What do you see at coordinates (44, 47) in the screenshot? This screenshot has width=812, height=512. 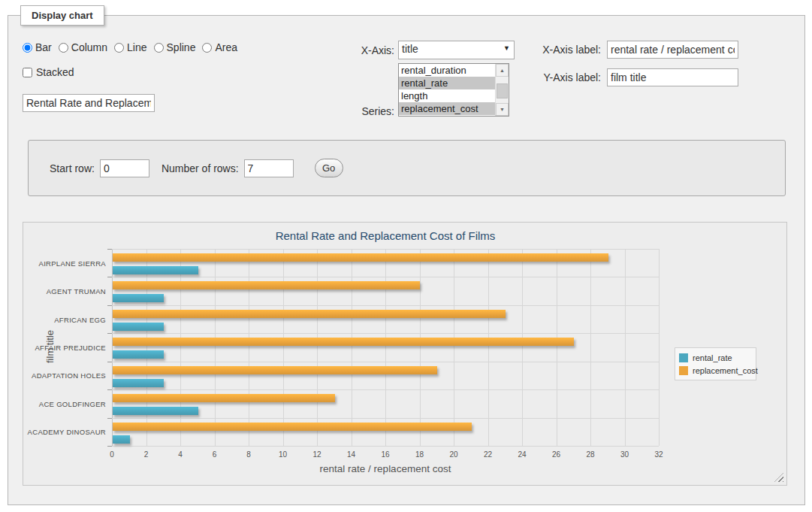 I see `radio-label: Bar` at bounding box center [44, 47].